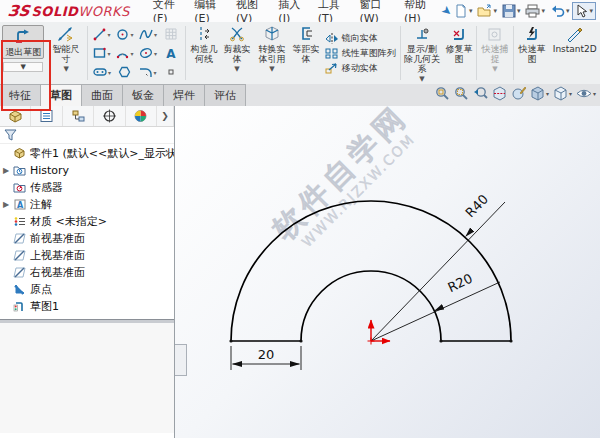 Image resolution: width=600 pixels, height=438 pixels. I want to click on sketch-origin, so click(380, 332).